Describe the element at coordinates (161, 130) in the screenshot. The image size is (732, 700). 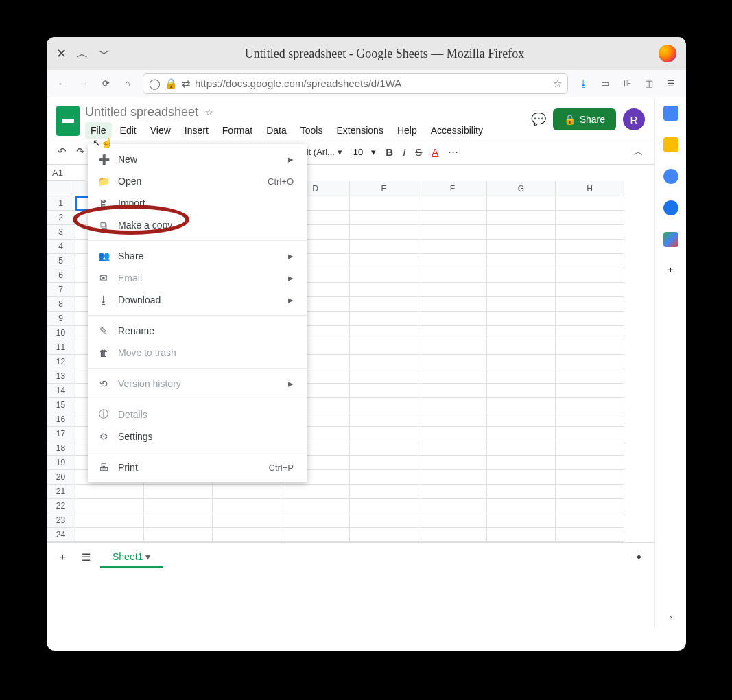
I see `menu-view: View` at that location.